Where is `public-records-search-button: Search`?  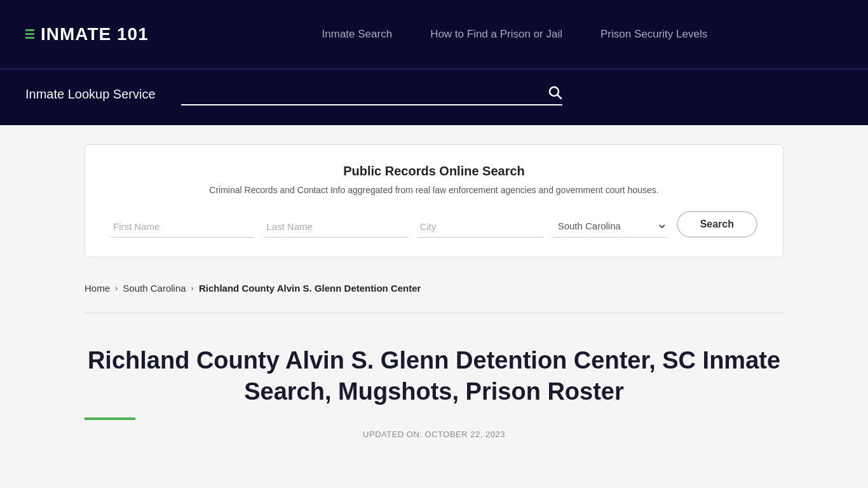
public-records-search-button: Search is located at coordinates (717, 224).